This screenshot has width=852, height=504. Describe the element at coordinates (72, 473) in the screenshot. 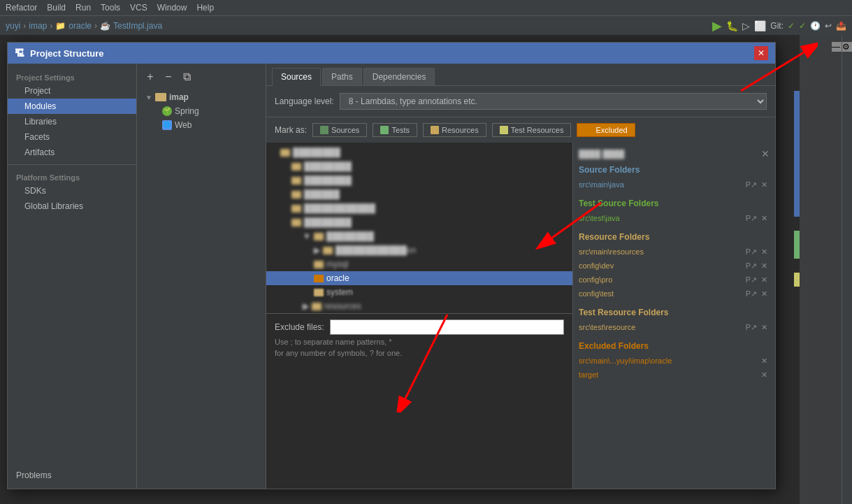

I see `sidebar-item-problems: Problems` at that location.